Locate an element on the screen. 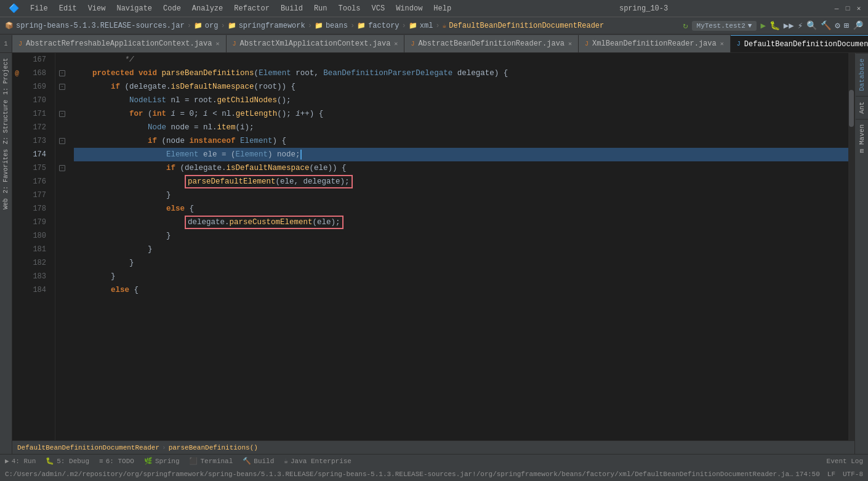 The width and height of the screenshot is (868, 481). status-right: 174:50 LF UTF-8 is located at coordinates (829, 474).